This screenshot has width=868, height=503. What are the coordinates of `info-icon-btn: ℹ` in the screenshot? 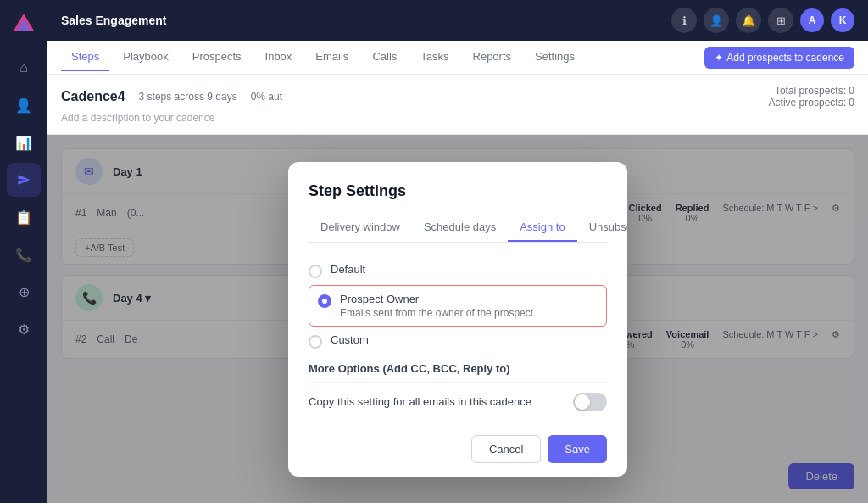 It's located at (684, 20).